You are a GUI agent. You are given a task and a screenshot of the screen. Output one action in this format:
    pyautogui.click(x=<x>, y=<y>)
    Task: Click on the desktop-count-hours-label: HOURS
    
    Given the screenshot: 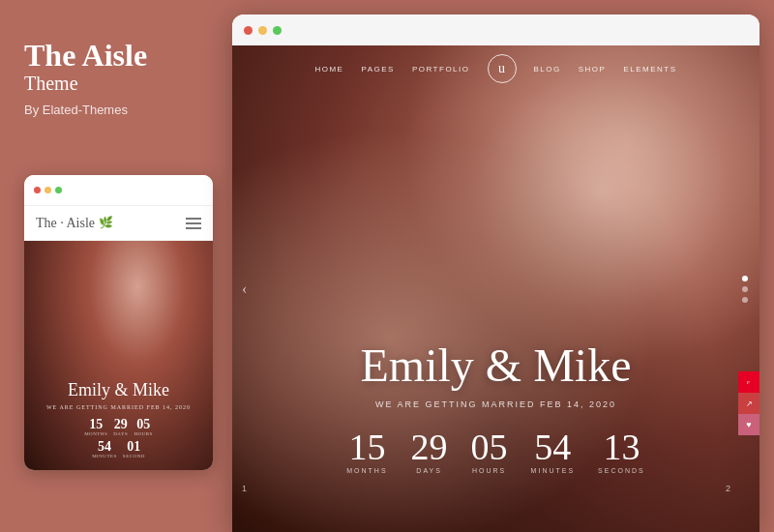 What is the action you would take?
    pyautogui.click(x=490, y=470)
    